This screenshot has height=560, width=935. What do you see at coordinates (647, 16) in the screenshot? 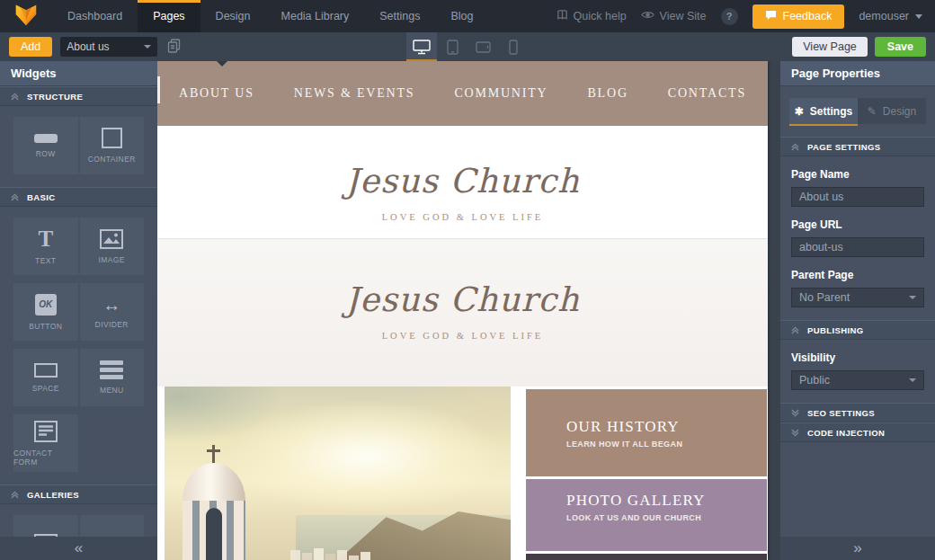
I see `eye-icon` at bounding box center [647, 16].